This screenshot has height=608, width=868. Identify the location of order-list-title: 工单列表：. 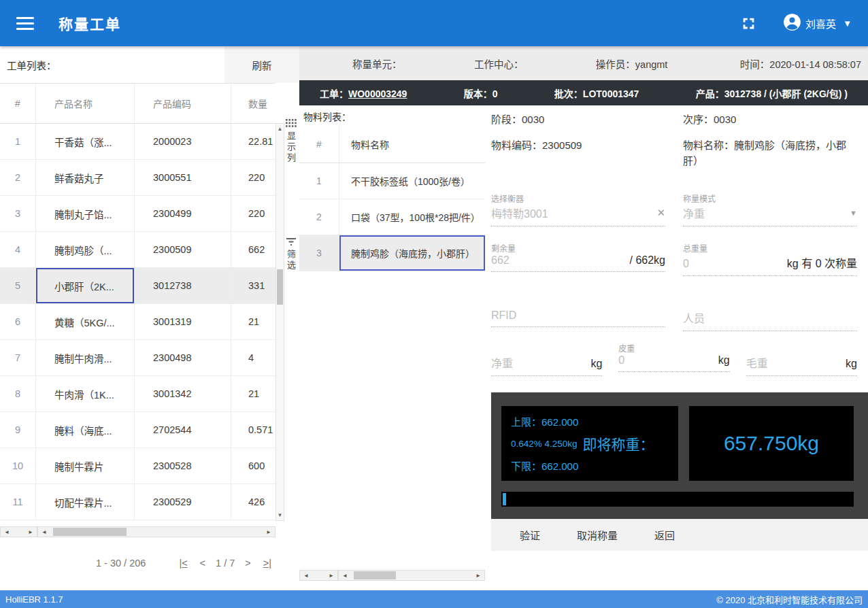
(31, 65).